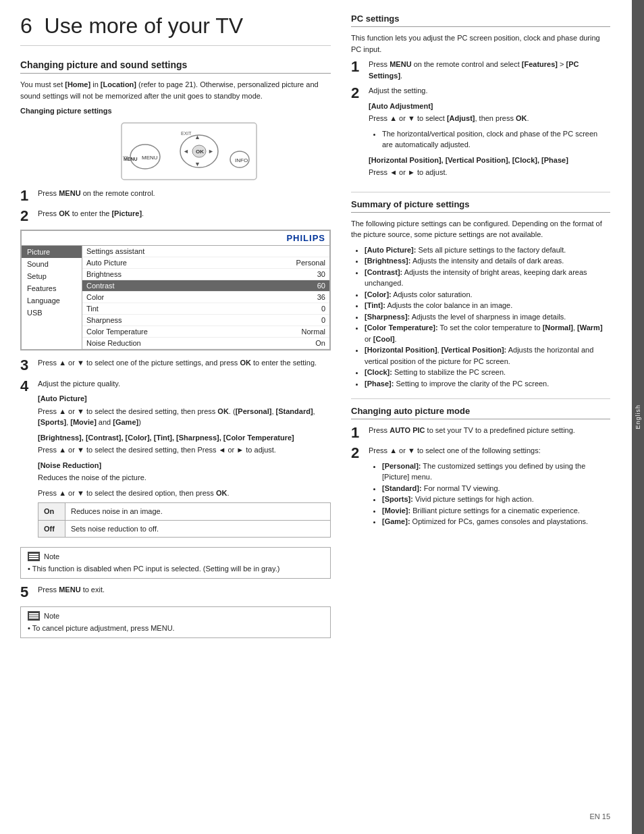 Image resolution: width=644 pixels, height=834 pixels. What do you see at coordinates (184, 478) in the screenshot?
I see `noise-reduction-desc1: Reduces the noise of the picture.` at bounding box center [184, 478].